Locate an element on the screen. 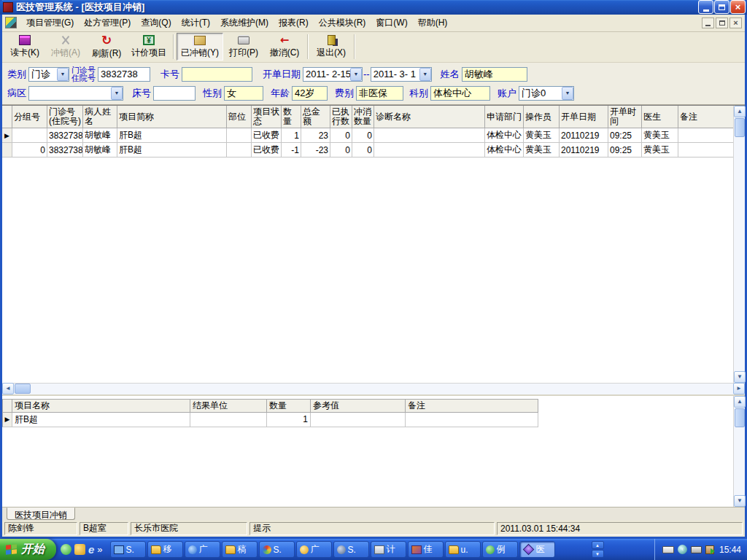 This screenshot has width=747, height=560. ward-combobox: ▼ is located at coordinates (76, 93).